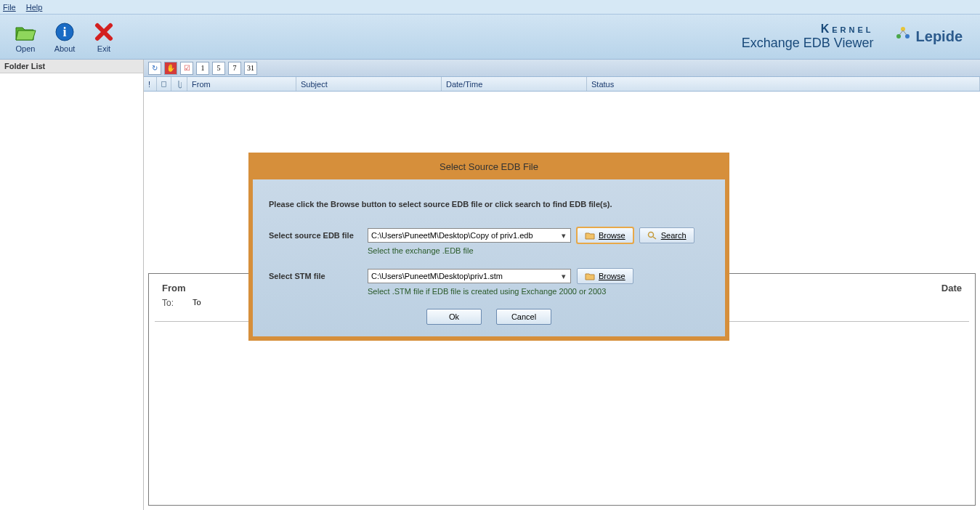  I want to click on edb-path-combobox: C:\Users\PuneetM\Desktop\Copy of priv1.e…, so click(469, 235).